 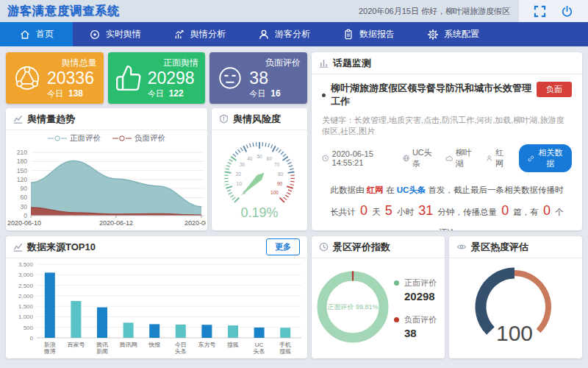 What do you see at coordinates (18, 247) in the screenshot?
I see `trend-icon` at bounding box center [18, 247].